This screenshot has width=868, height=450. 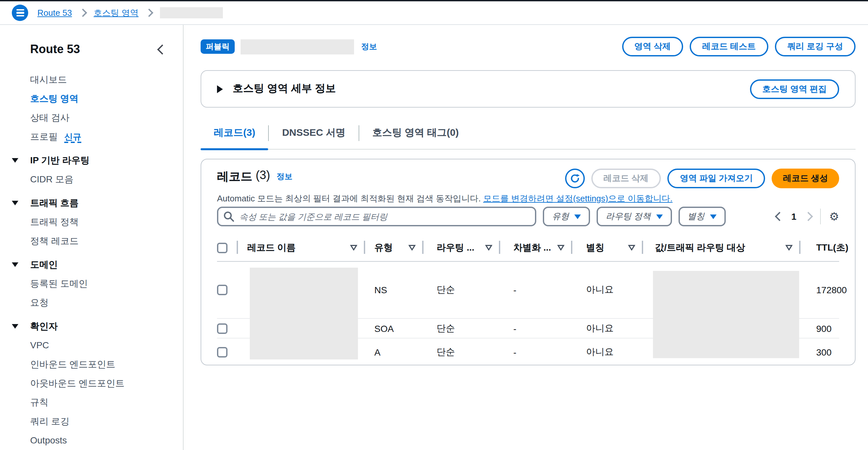 What do you see at coordinates (222, 247) in the screenshot?
I see `select-all-checkbox` at bounding box center [222, 247].